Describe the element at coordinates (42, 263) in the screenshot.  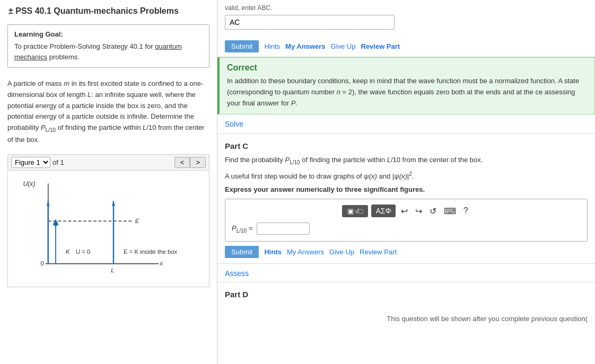
I see `svg-text: 0` at that location.